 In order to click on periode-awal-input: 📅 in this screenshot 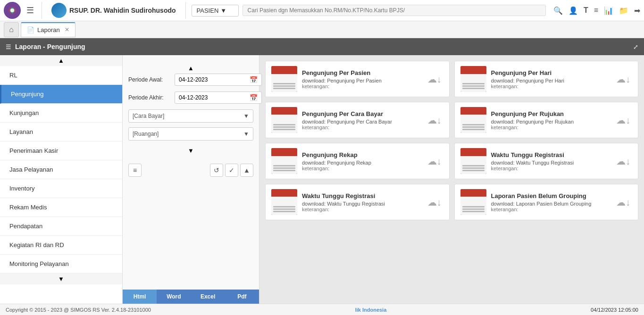, I will do `click(218, 80)`.